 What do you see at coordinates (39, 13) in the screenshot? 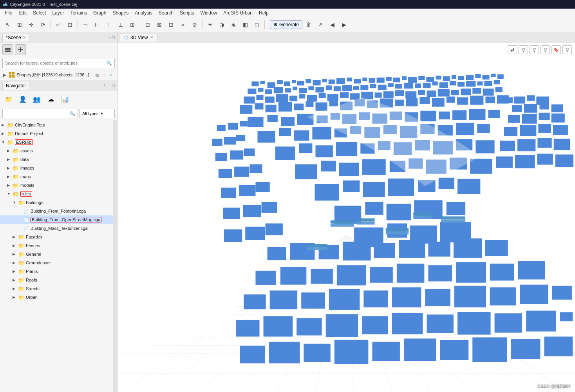
I see `menu-select: Select` at bounding box center [39, 13].